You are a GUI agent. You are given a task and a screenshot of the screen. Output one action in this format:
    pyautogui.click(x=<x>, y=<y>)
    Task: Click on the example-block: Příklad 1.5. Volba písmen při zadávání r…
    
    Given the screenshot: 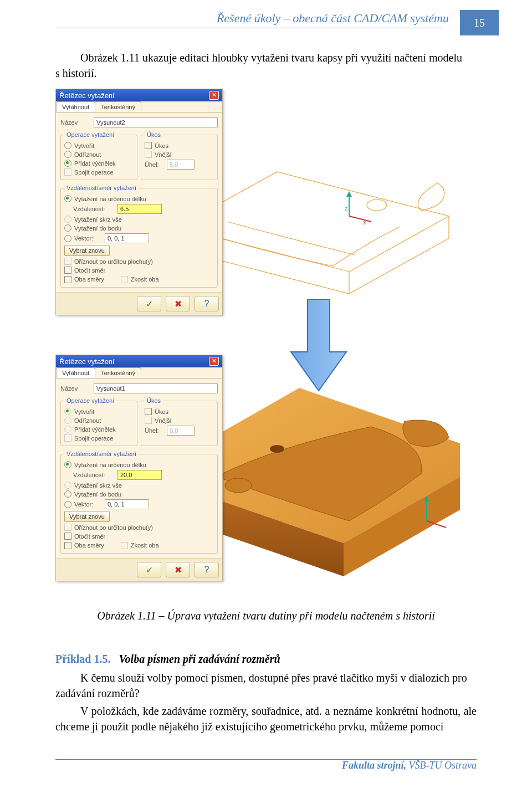 What is the action you would take?
    pyautogui.click(x=266, y=693)
    